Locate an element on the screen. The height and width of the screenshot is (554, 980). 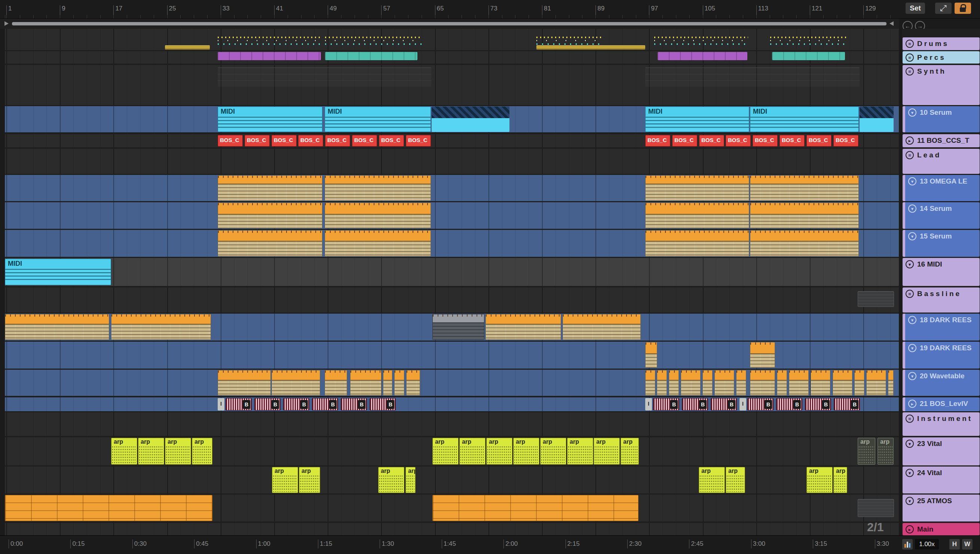
scroll-left-icon is located at coordinates (7, 24).